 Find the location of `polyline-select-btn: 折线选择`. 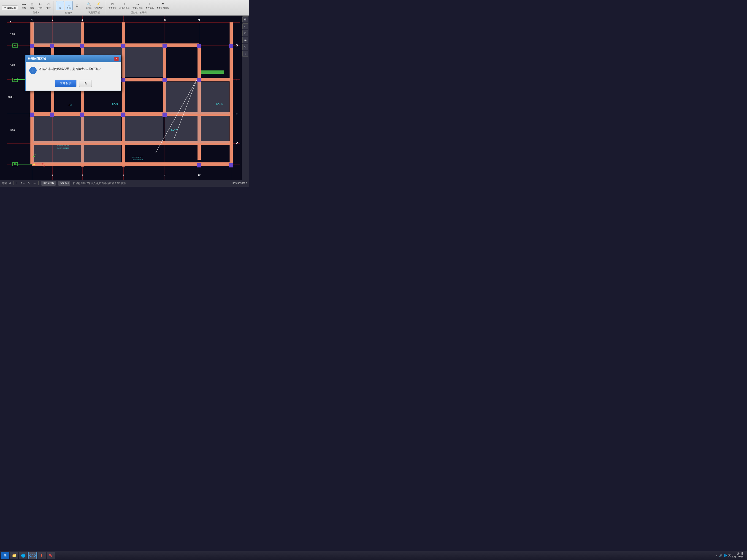

polyline-select-btn: 折线选择 is located at coordinates (64, 183).